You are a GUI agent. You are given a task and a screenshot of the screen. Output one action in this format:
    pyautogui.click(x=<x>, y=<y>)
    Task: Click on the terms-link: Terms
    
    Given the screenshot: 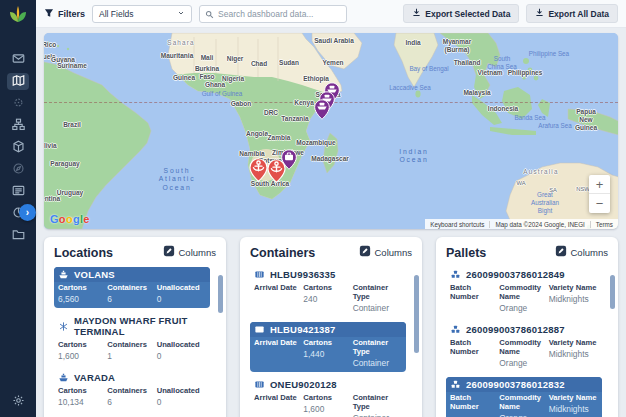 What is the action you would take?
    pyautogui.click(x=604, y=224)
    